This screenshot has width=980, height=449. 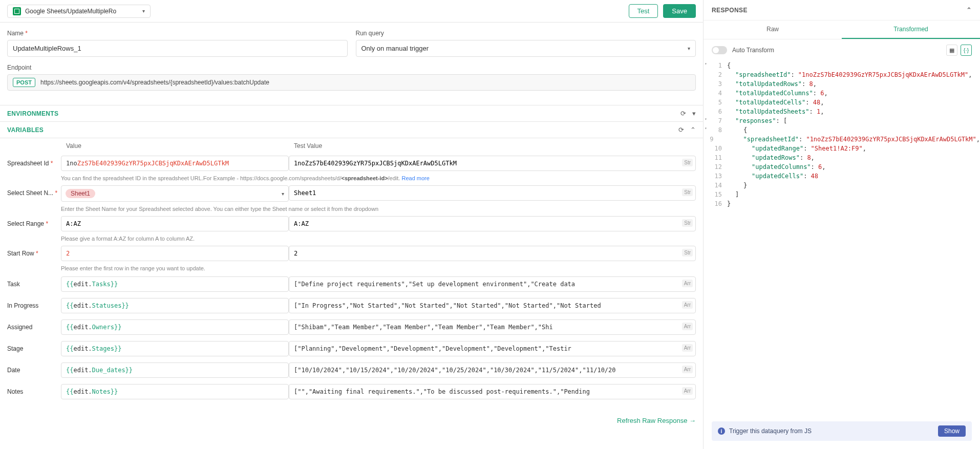 I want to click on var-stage-test: ["Planning","Development","Development",…, so click(x=493, y=349).